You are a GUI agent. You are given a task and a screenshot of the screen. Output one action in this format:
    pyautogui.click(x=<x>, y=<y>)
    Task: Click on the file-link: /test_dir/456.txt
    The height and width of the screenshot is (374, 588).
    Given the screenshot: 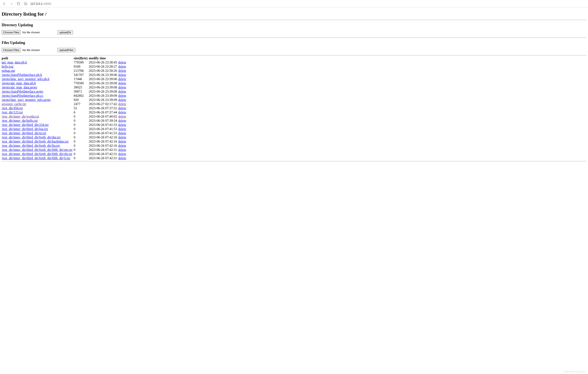 What is the action you would take?
    pyautogui.click(x=12, y=108)
    